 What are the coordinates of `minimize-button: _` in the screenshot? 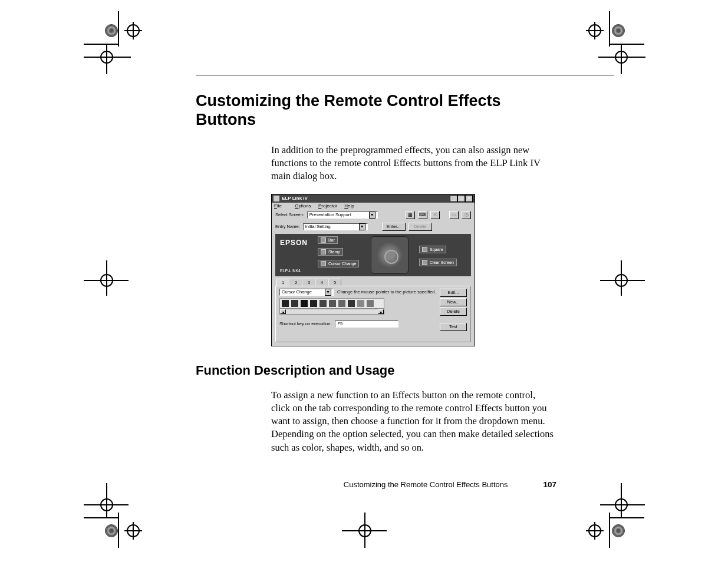 It's located at (454, 199).